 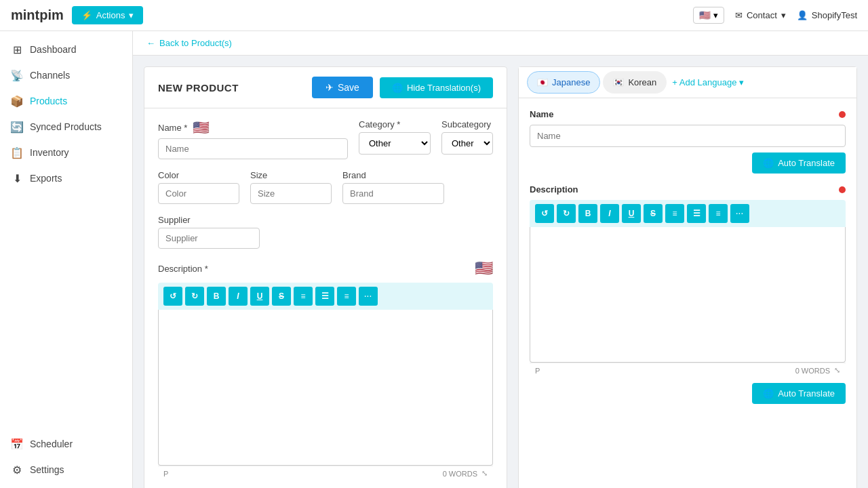 What do you see at coordinates (484, 473) in the screenshot?
I see `resize-handle: ⤡` at bounding box center [484, 473].